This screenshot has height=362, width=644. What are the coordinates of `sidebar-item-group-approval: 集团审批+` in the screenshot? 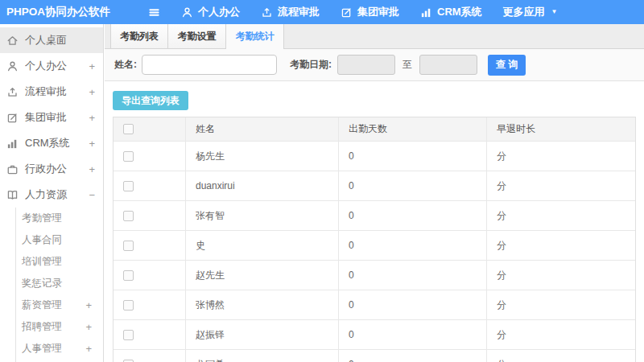 It's located at (52, 117).